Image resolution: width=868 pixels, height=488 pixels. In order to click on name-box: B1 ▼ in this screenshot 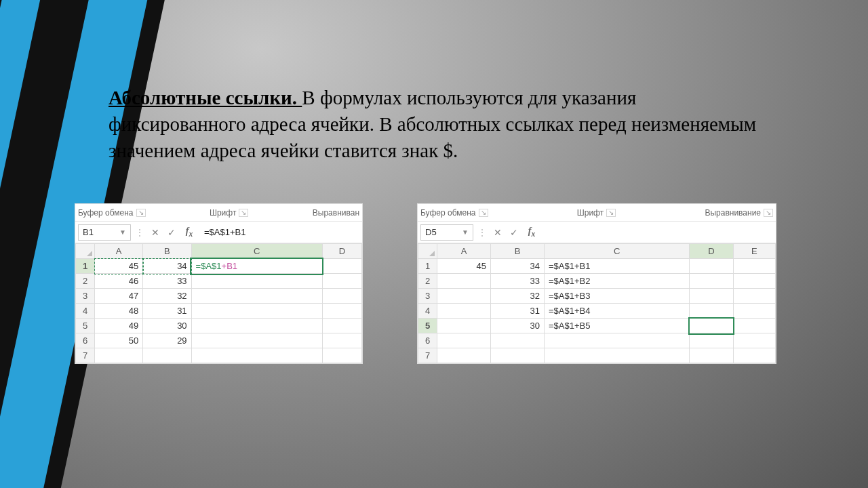, I will do `click(104, 232)`.